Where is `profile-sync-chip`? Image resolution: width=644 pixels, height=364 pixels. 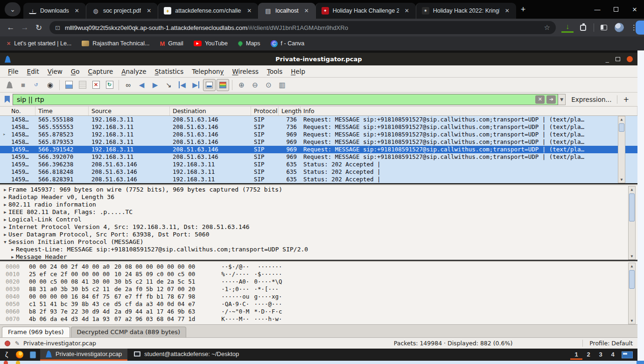 profile-sync-chip is located at coordinates (640, 28).